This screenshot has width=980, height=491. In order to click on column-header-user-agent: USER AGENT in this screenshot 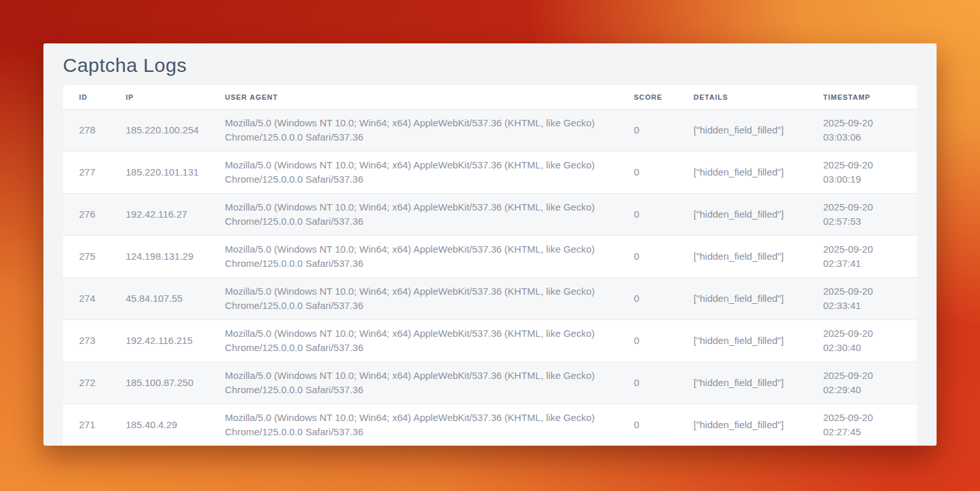, I will do `click(429, 97)`.